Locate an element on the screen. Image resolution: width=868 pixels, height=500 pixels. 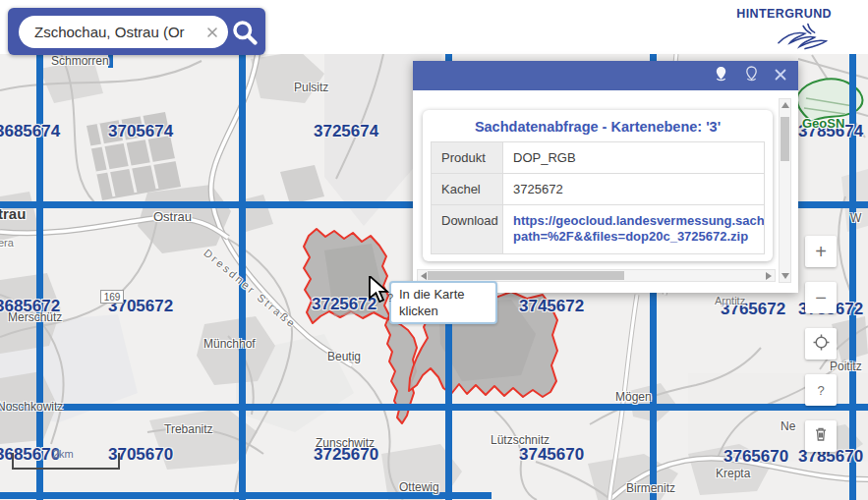
place-label-krepta: Krepta is located at coordinates (733, 473).